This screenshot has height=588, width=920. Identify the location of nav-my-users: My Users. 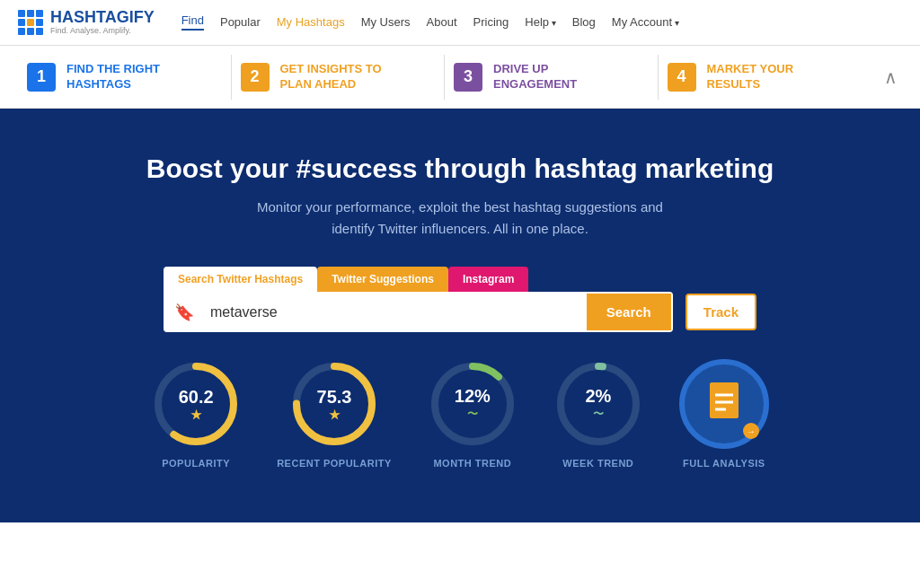
(386, 22).